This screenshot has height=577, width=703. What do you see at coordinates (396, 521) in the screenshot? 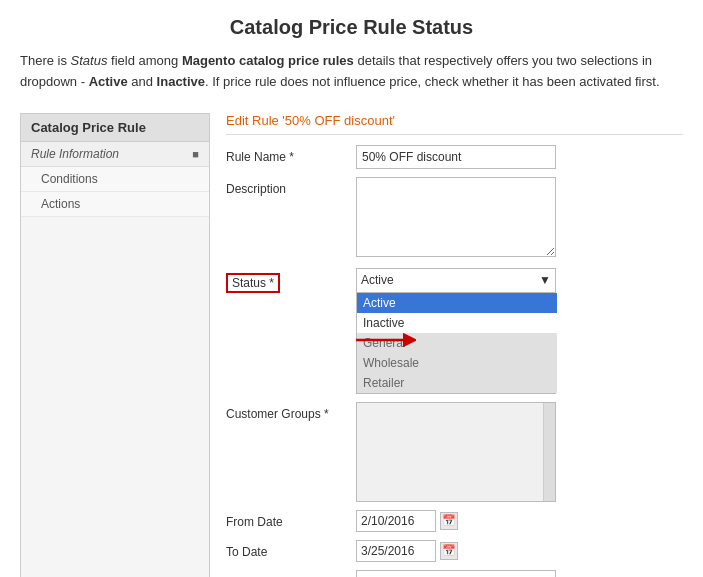
I see `from-date-input` at bounding box center [396, 521].